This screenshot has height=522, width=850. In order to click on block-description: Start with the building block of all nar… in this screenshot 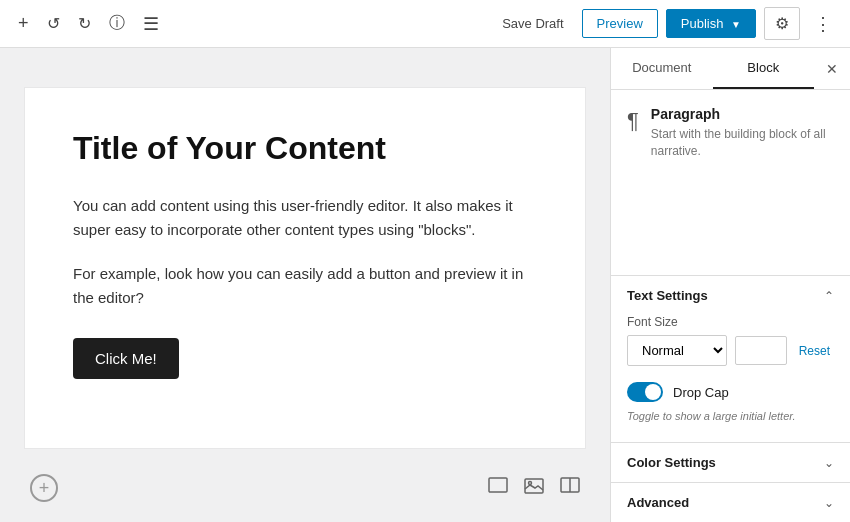, I will do `click(742, 143)`.